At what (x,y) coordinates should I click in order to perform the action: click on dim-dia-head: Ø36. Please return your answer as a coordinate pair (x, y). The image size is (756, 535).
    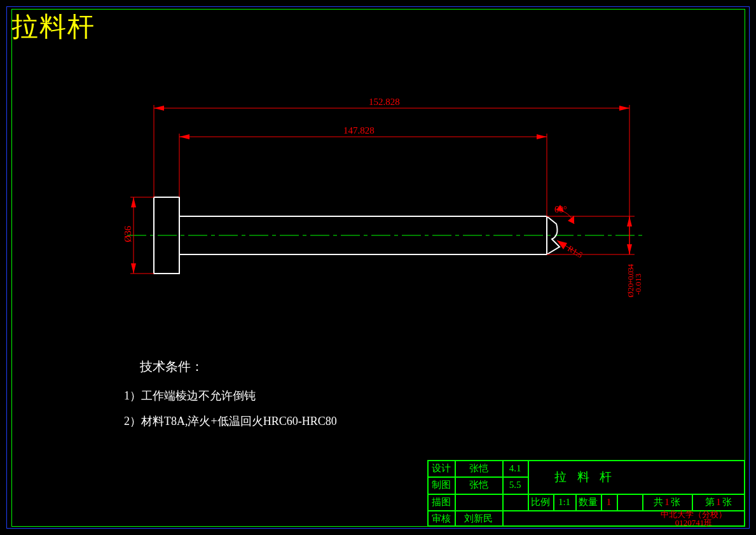
    Looking at the image, I should click on (128, 234).